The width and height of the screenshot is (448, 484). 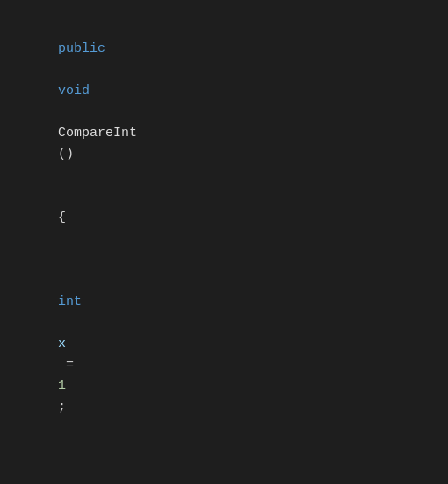 I want to click on method-name-compareint: CompareInt, so click(x=98, y=134).